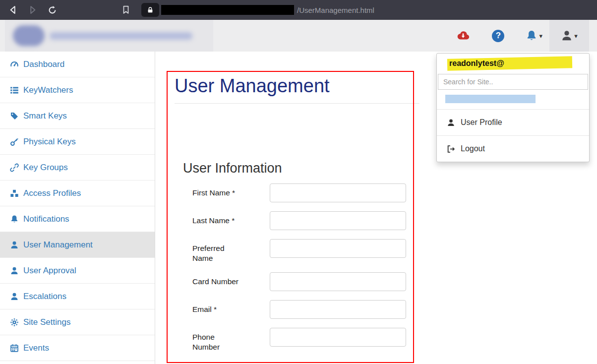  Describe the element at coordinates (14, 322) in the screenshot. I see `gear-icon` at that location.